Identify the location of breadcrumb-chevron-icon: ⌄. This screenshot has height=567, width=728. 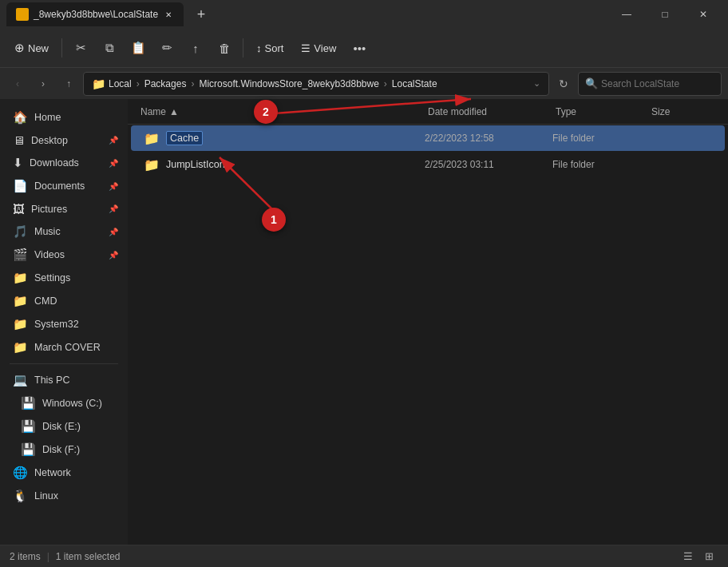
(536, 83).